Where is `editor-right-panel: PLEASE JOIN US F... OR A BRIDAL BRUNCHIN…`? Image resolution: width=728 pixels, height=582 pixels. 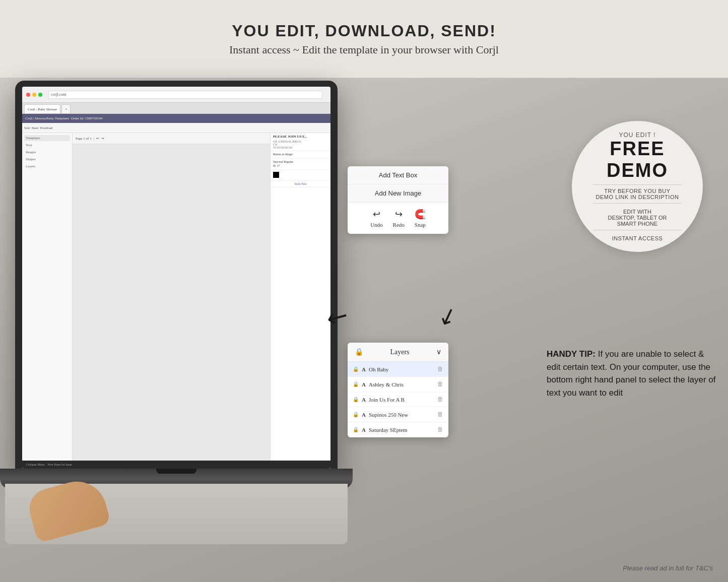 editor-right-panel: PLEASE JOIN US F... OR A BRIDAL BRUNCHIN… is located at coordinates (300, 301).